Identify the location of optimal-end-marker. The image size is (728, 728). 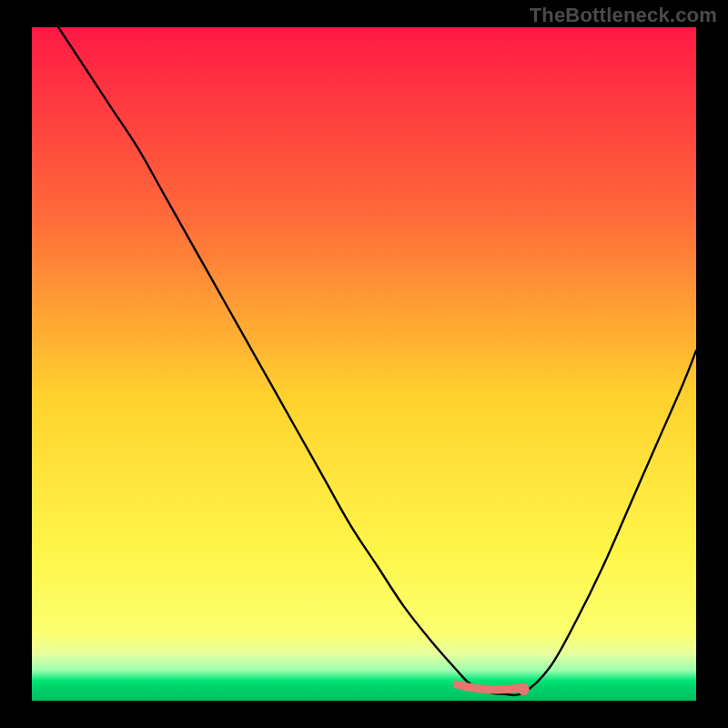
(524, 690).